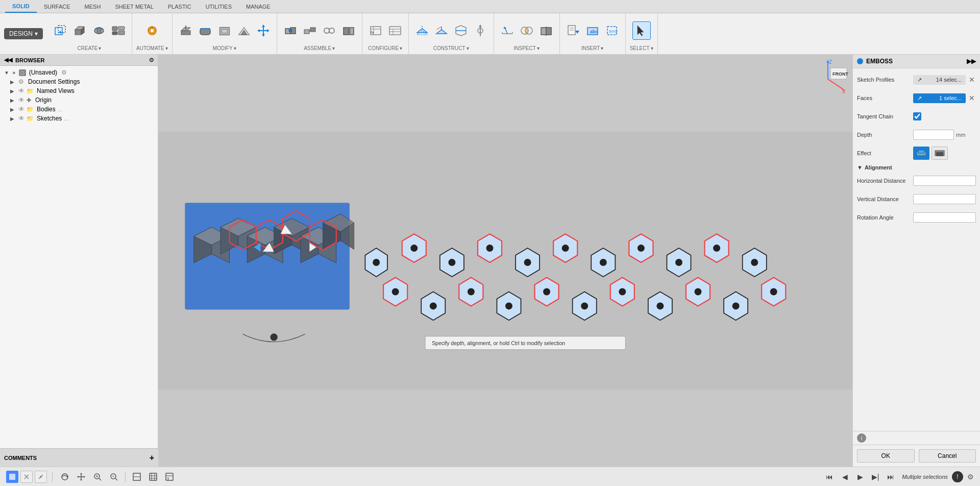 The image size is (980, 486). Describe the element at coordinates (114, 477) in the screenshot. I see `zoom-fit-button` at that location.